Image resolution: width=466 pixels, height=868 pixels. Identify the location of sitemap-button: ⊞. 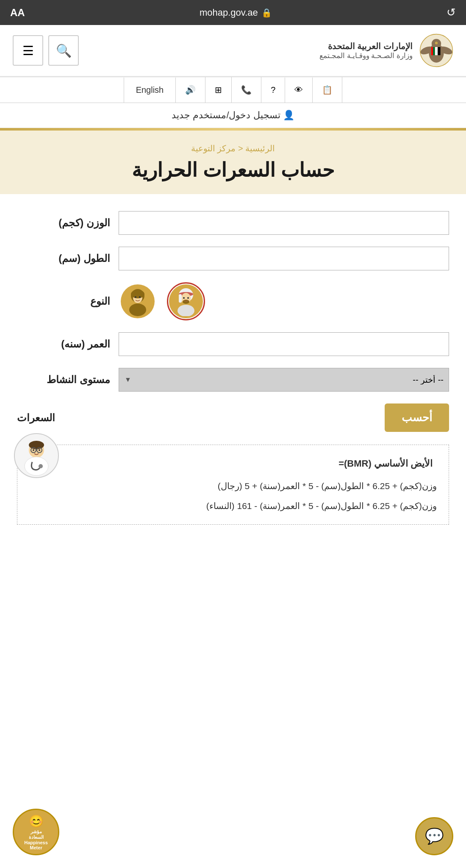
(219, 90).